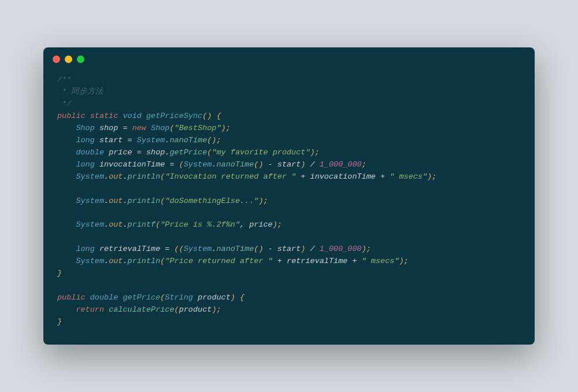 The width and height of the screenshot is (578, 392). What do you see at coordinates (200, 224) in the screenshot?
I see `code-token: "Price is %.2f%n"` at bounding box center [200, 224].